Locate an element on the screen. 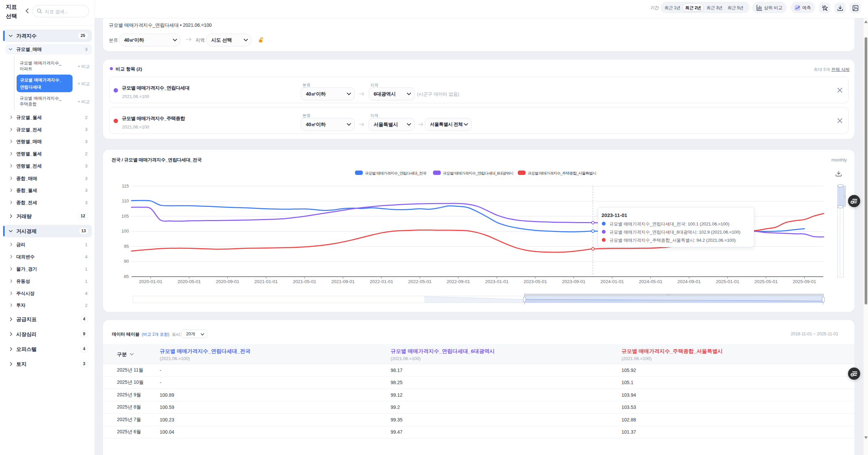 This screenshot has height=455, width=868. svg-text: 2020-09-01 is located at coordinates (228, 281).